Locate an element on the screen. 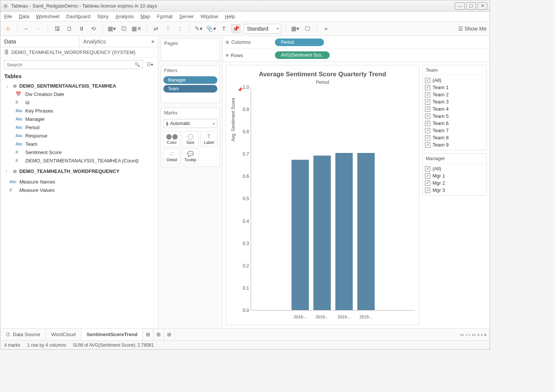 This screenshot has height=392, width=555. menu-help: Help is located at coordinates (230, 17).